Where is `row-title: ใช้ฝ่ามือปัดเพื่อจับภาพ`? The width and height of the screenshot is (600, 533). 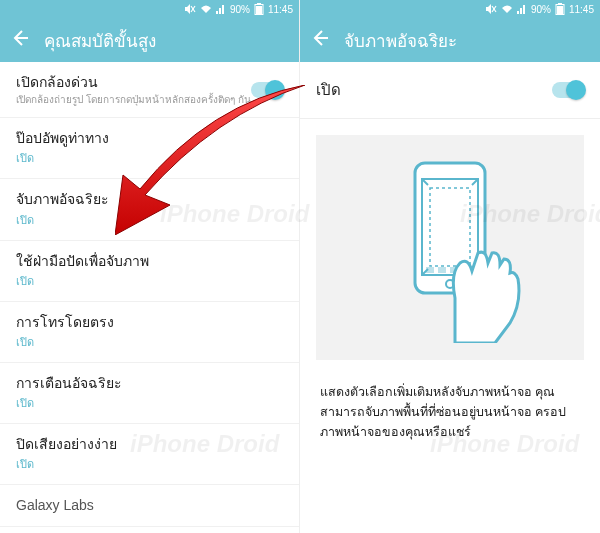
row-title: ใช้ฝ่ามือปัดเพื่อจับภาพ is located at coordinates (150, 261).